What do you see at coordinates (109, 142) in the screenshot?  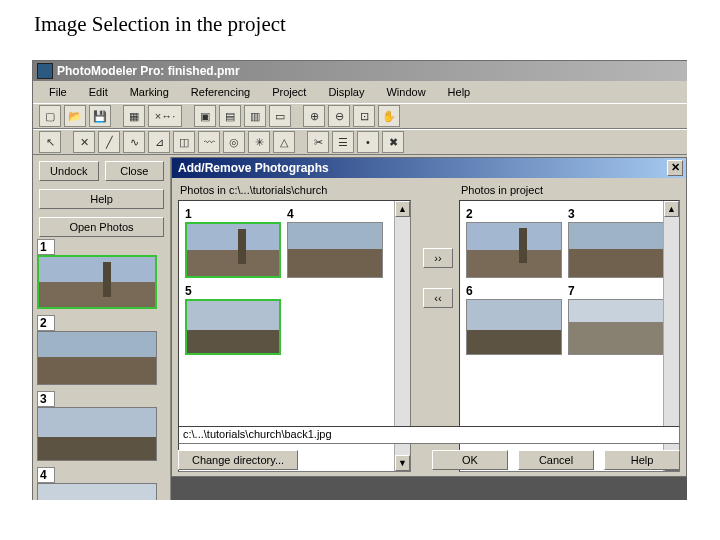 I see `line-icon: ╱` at bounding box center [109, 142].